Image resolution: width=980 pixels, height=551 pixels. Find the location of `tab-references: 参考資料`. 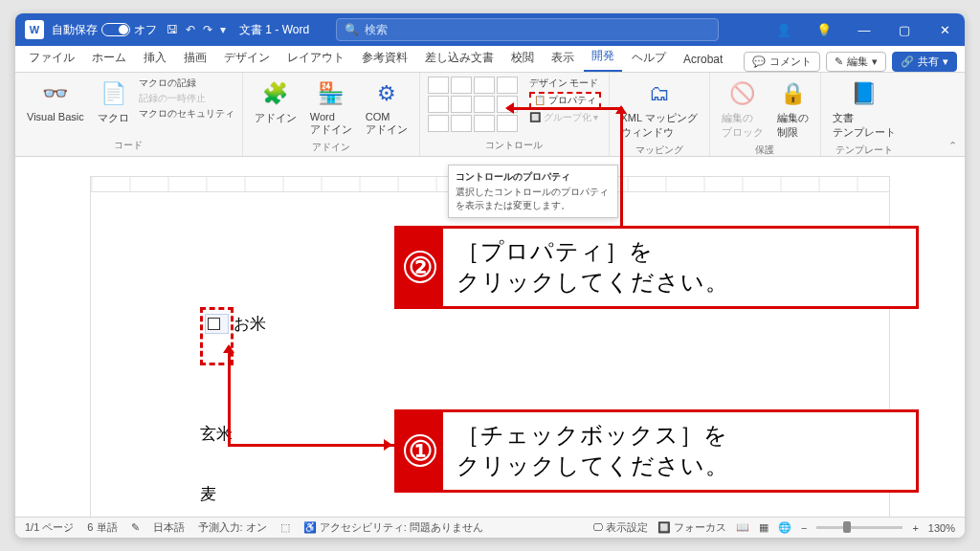

tab-references: 参考資料 is located at coordinates (385, 57).